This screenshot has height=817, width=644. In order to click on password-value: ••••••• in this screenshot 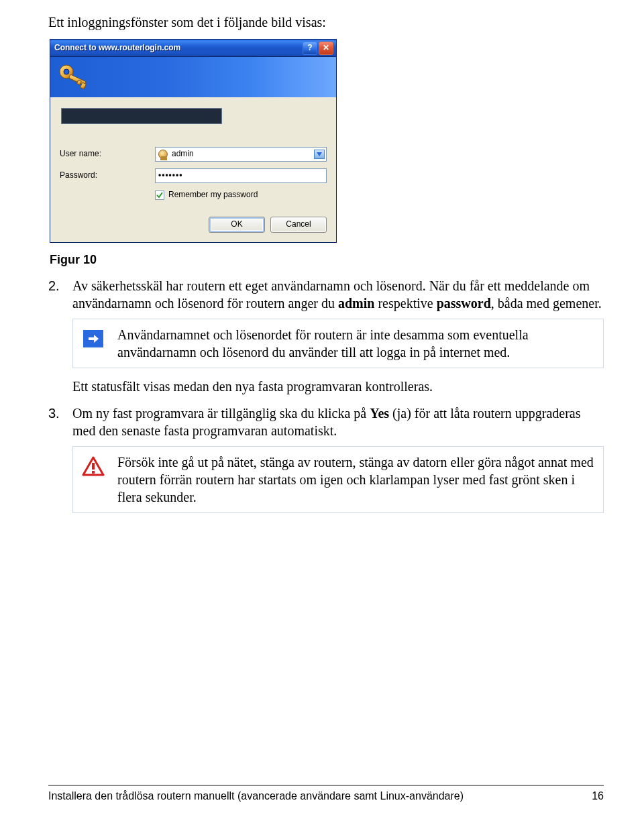, I will do `click(170, 176)`.